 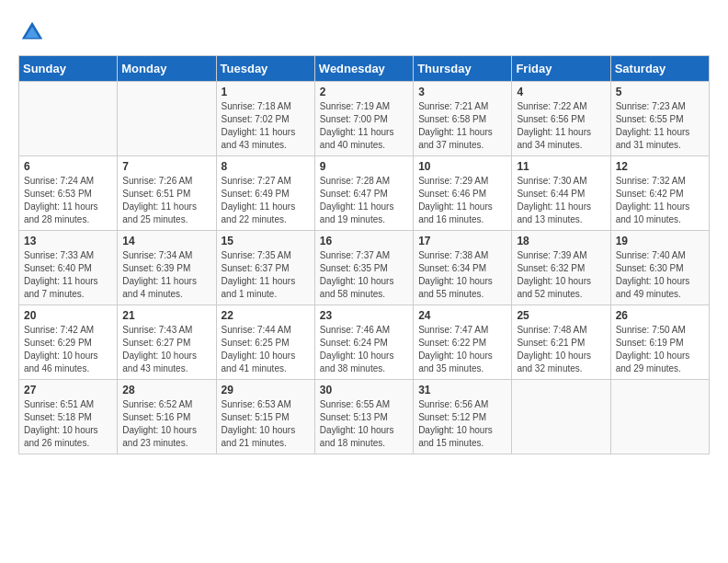 What do you see at coordinates (561, 201) in the screenshot?
I see `day-info: Sunrise: 7:30 AMSunset: 6:44 PMDaylight:…` at bounding box center [561, 201].